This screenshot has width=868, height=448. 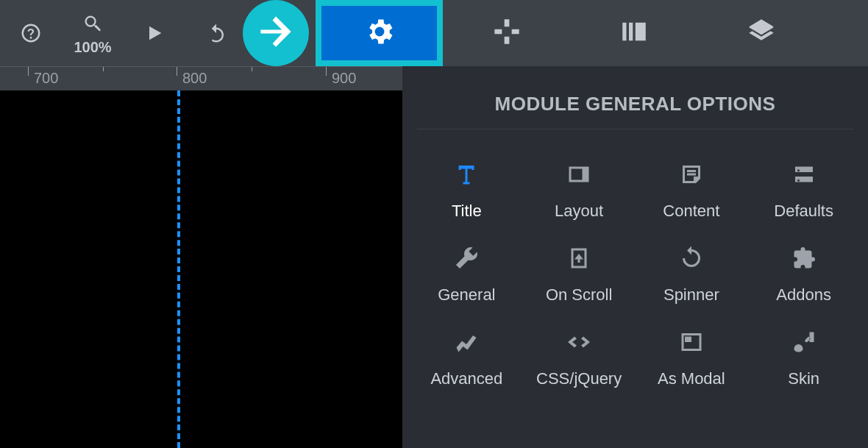 I want to click on option-title: Title, so click(x=466, y=189).